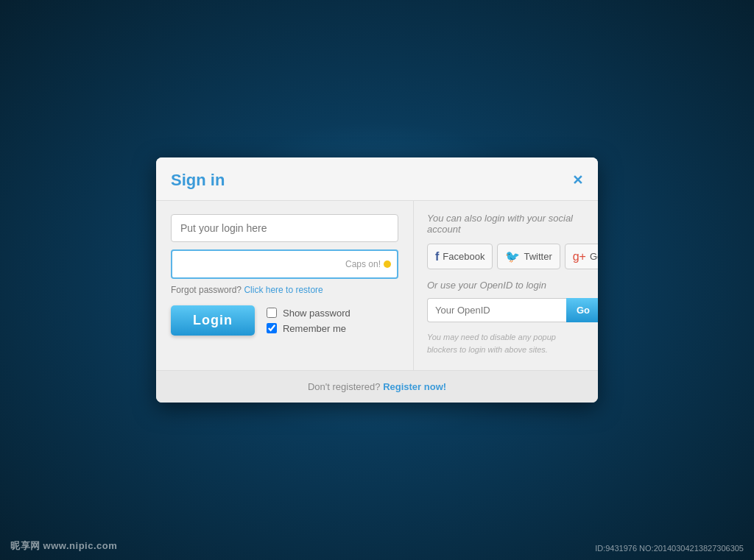  What do you see at coordinates (284, 264) in the screenshot?
I see `password-wrapper: Caps on!` at bounding box center [284, 264].